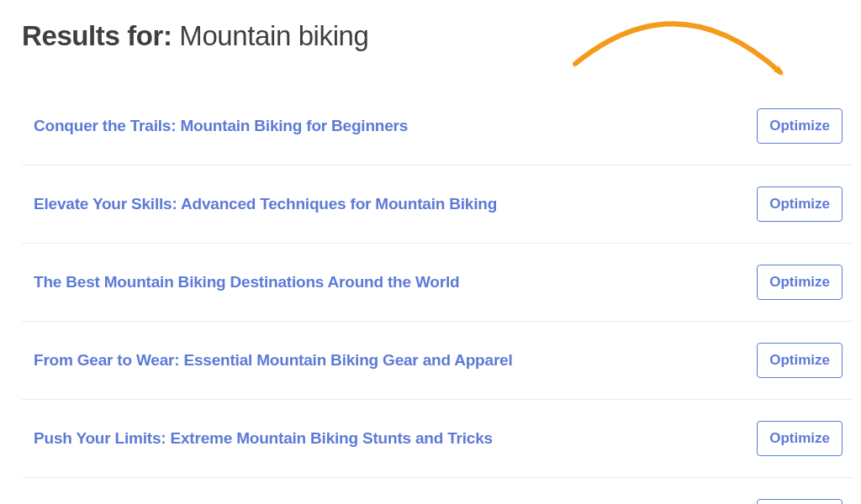 The image size is (861, 504). I want to click on result-row: Conquer the Trails: Mountain Biking for …, so click(437, 126).